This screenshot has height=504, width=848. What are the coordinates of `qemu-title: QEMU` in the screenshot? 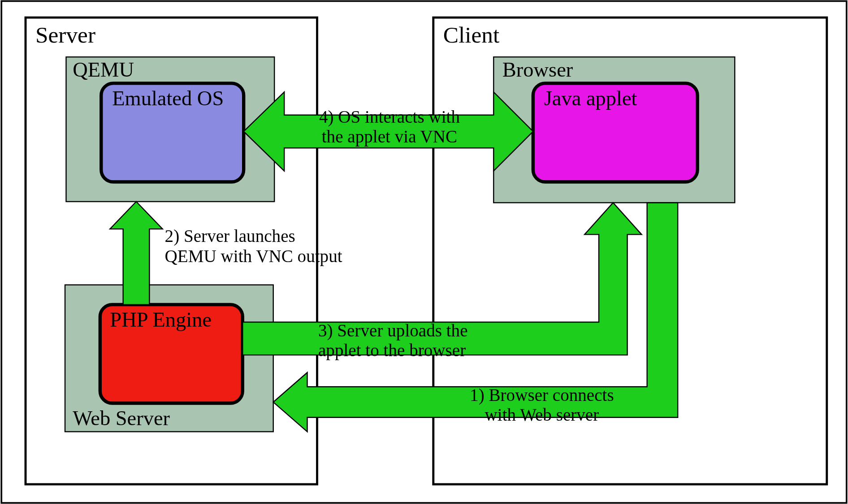 It's located at (103, 70).